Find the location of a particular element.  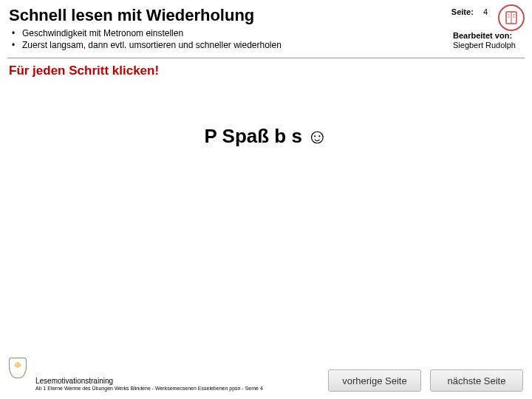

page-title: Schnell lesen mit Wiederholung is located at coordinates (266, 16).